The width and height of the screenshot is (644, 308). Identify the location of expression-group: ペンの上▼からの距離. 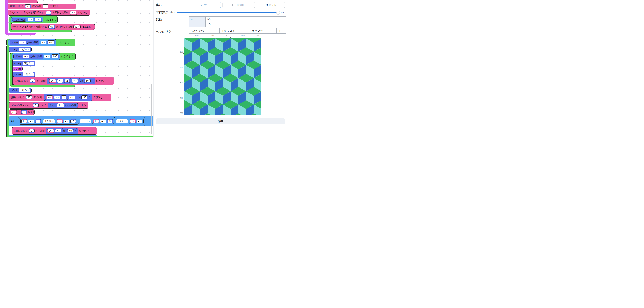
(24, 43).